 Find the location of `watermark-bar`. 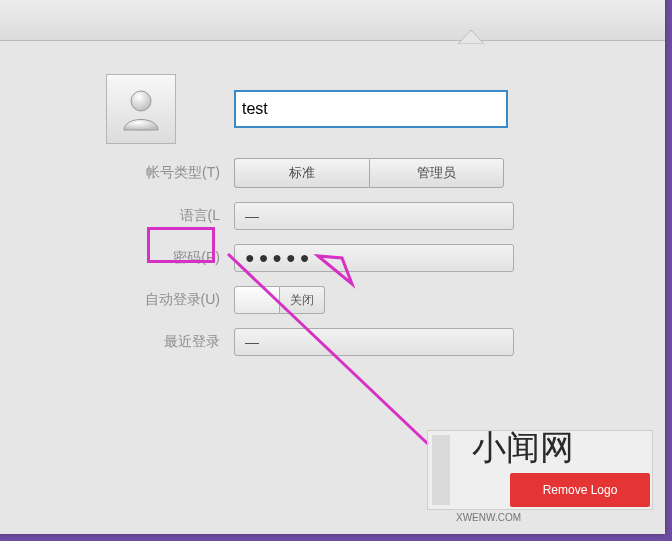

watermark-bar is located at coordinates (441, 470).